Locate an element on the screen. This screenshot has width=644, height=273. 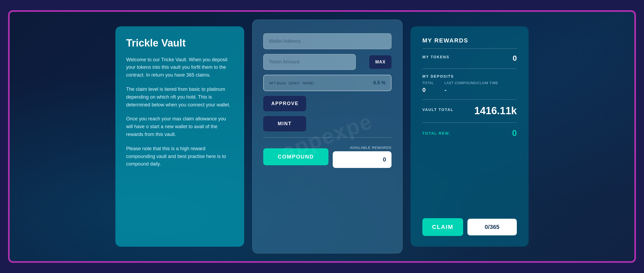
available-rewards-label: AVAILABLE REWARDS is located at coordinates (362, 148).